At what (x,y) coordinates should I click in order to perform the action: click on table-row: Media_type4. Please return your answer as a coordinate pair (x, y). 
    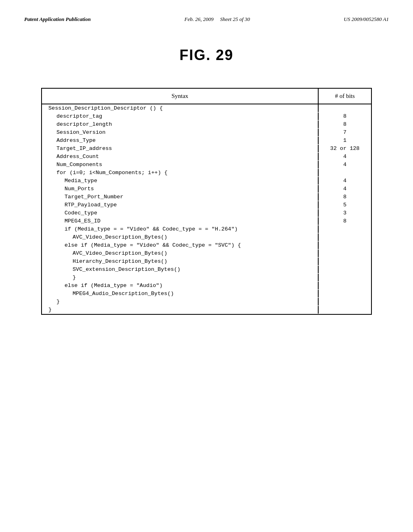
    Looking at the image, I should click on (206, 181).